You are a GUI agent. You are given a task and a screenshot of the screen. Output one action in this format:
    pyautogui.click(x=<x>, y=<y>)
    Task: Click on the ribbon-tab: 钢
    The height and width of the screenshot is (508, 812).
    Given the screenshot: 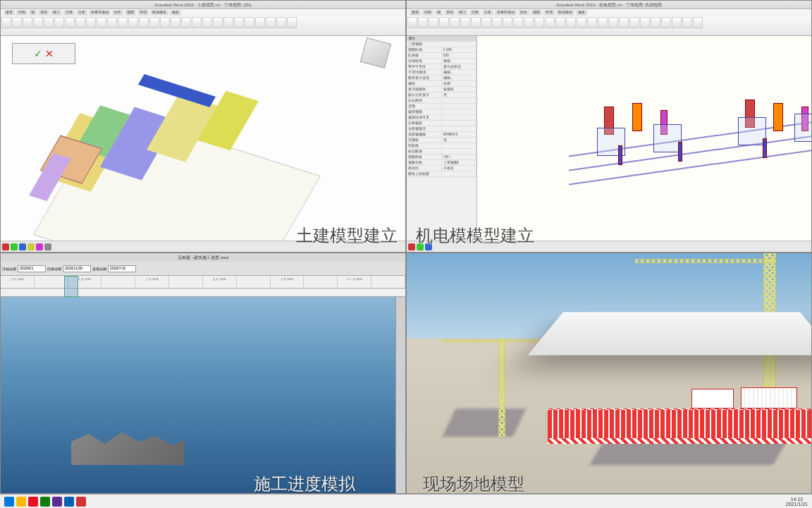 What is the action you would take?
    pyautogui.click(x=32, y=13)
    